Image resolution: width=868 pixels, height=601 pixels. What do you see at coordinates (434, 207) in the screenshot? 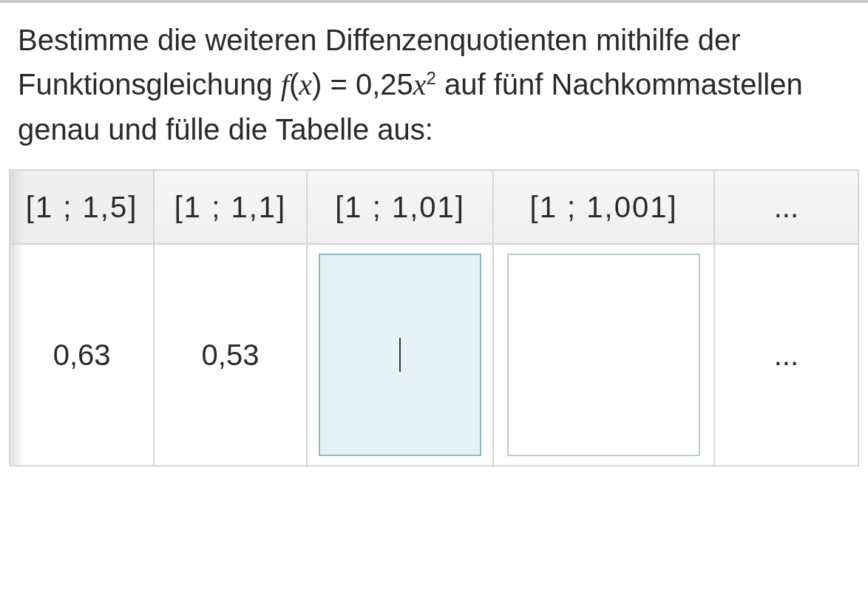
I see `table-header-row: [1 ; 1,5] [1 ; 1,1] [1 ; 1,01] [1 ; 1,00…` at bounding box center [434, 207].